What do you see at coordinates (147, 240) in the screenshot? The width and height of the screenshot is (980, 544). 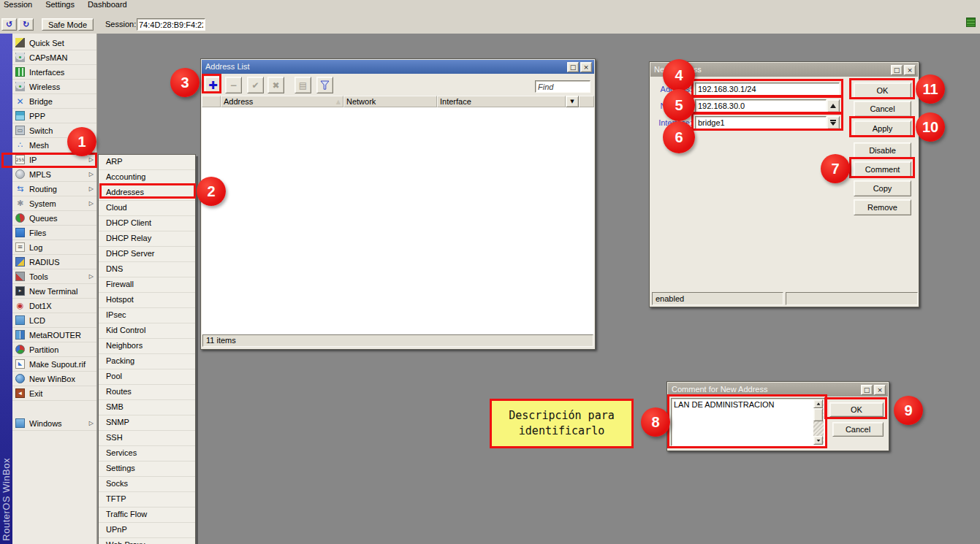 I see `ip-submenu-item-dhcp-relay: DHCP Relay` at bounding box center [147, 240].